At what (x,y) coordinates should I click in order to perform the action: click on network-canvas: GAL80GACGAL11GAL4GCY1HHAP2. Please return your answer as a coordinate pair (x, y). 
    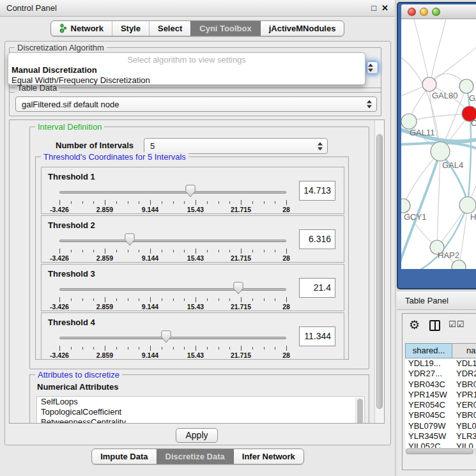
    Looking at the image, I should click on (438, 144).